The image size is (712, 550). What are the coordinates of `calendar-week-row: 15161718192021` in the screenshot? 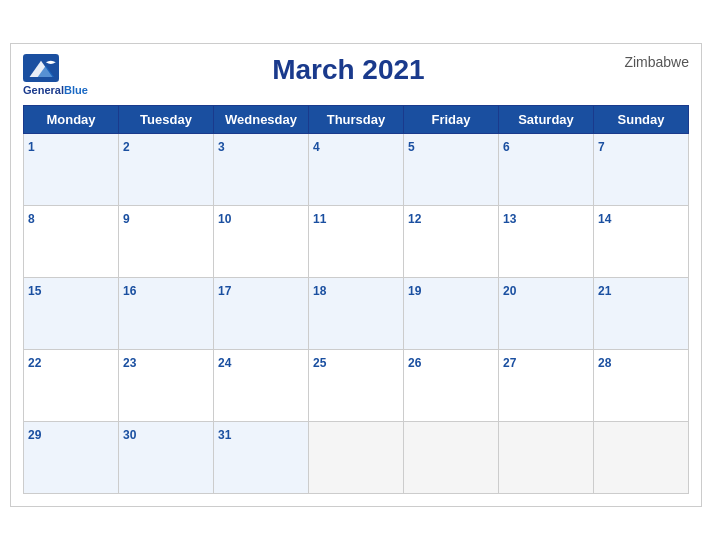 It's located at (356, 313).